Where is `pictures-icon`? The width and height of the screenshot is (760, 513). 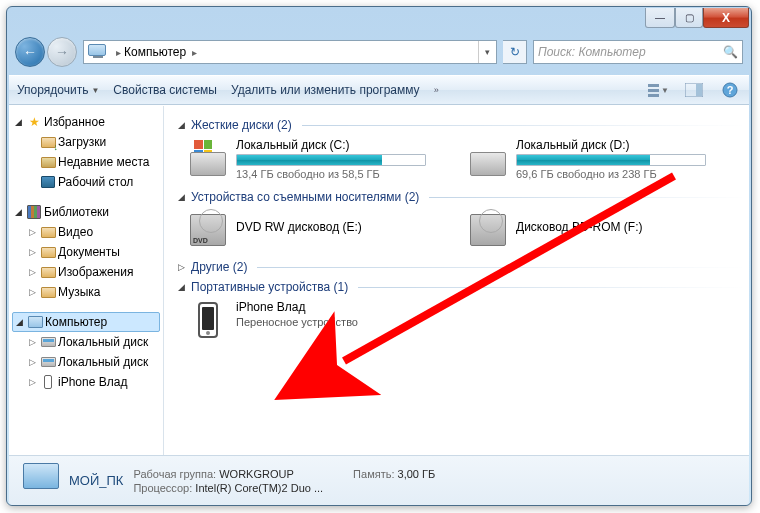
pictures-icon is located at coordinates (48, 272).